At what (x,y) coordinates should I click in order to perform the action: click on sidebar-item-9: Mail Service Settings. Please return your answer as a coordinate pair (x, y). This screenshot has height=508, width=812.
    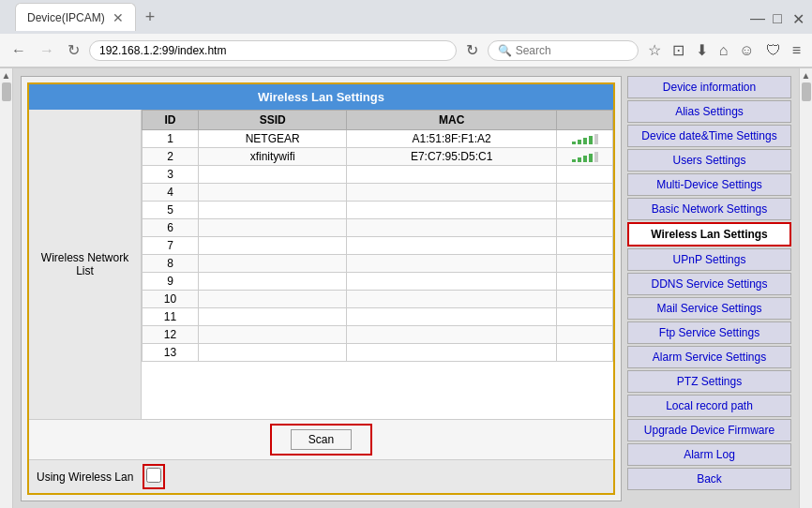
    Looking at the image, I should click on (709, 308).